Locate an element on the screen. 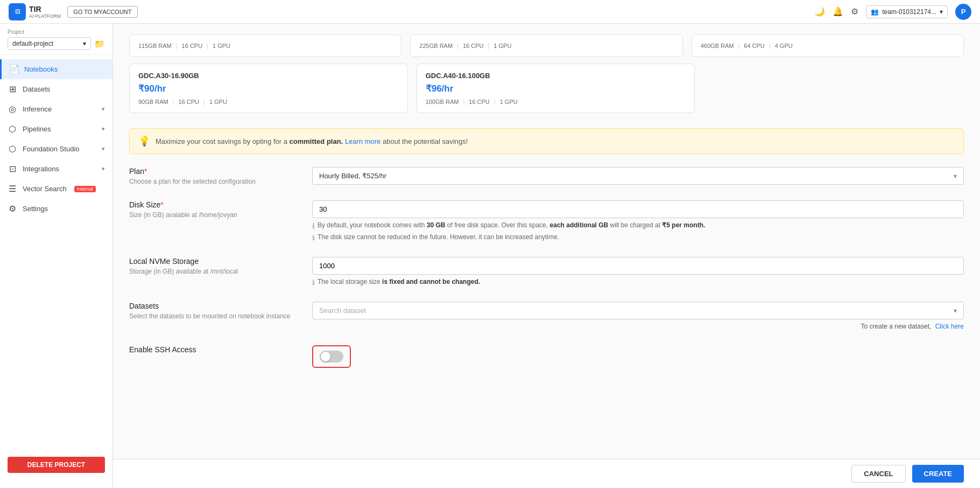 This screenshot has width=980, height=488. sidebar-item-label: Settings is located at coordinates (36, 209).